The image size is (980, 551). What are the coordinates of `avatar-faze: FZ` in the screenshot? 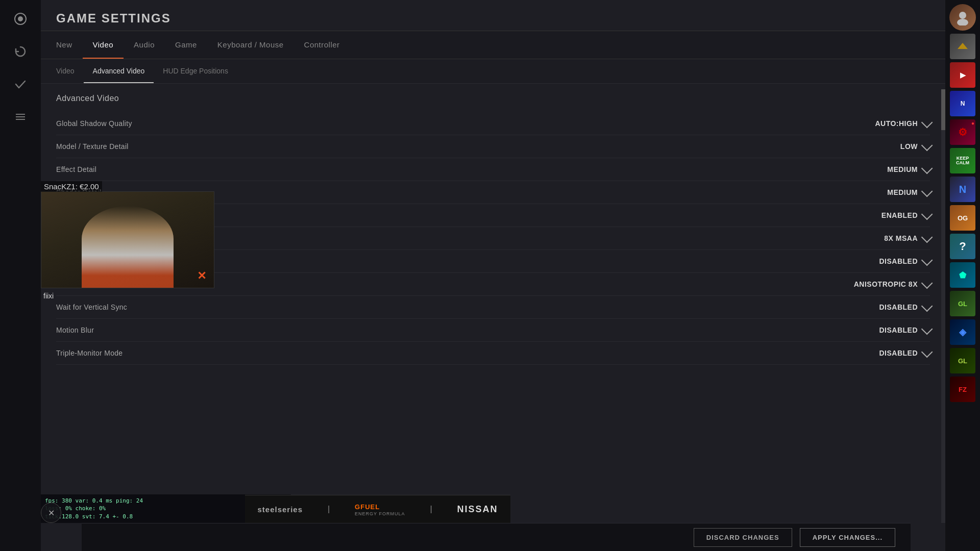 It's located at (963, 389).